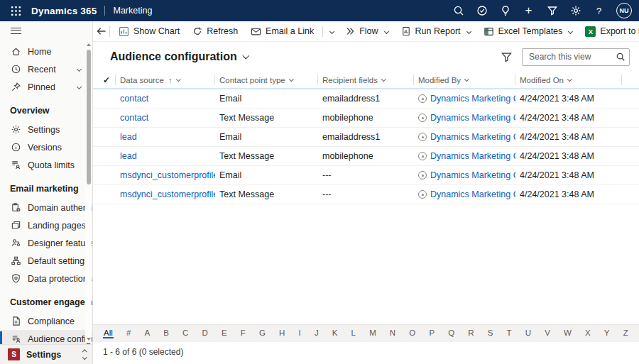 Image resolution: width=639 pixels, height=364 pixels. What do you see at coordinates (366, 118) in the screenshot?
I see `table-row: contact Text Message mobilephone Dynamic…` at bounding box center [366, 118].